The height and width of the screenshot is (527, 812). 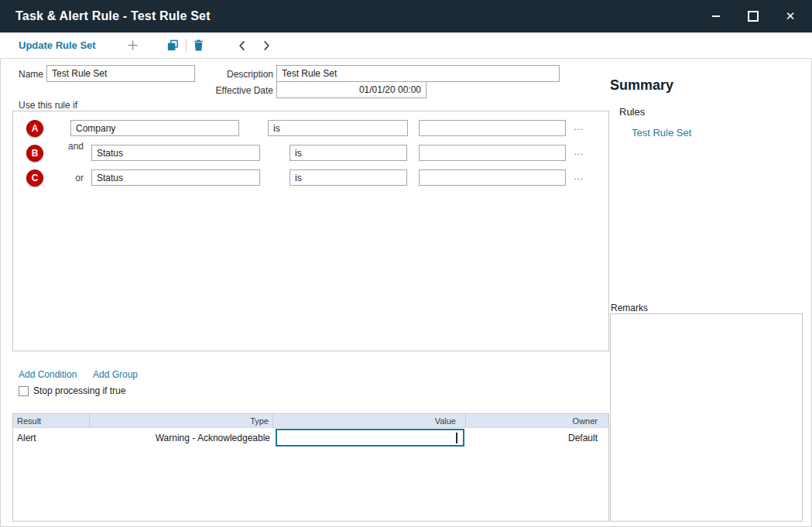 What do you see at coordinates (23, 392) in the screenshot?
I see `stop-processing-checkbox` at bounding box center [23, 392].